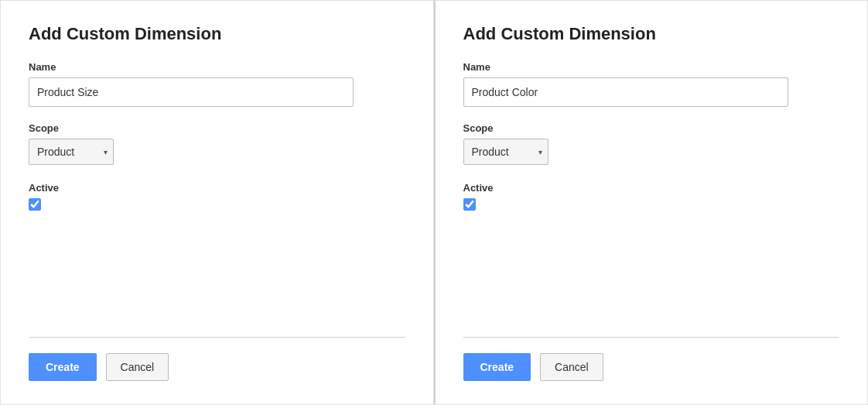 This screenshot has height=405, width=868. Describe the element at coordinates (470, 204) in the screenshot. I see `panel-2-active-checkbox` at that location.